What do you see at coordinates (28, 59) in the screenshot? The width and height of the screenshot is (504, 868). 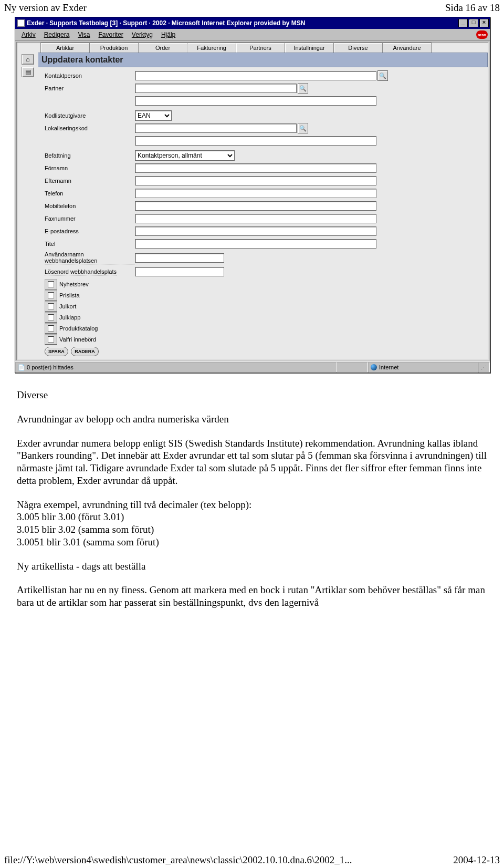 I see `home-icon: ⌂` at bounding box center [28, 59].